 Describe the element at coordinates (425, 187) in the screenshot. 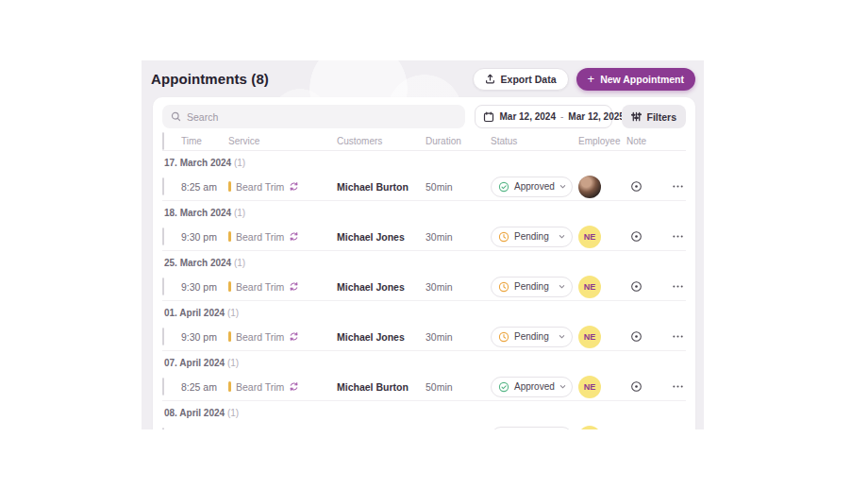

I see `appointment-row: 8:25 am Beard Trim Michael Burton 50min …` at that location.